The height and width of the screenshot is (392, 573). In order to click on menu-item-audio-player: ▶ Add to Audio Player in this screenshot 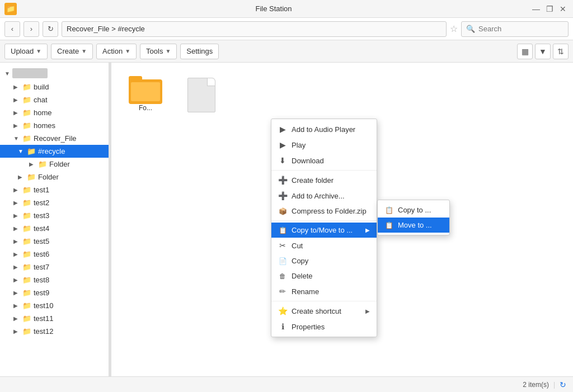, I will do `click(324, 129)`.